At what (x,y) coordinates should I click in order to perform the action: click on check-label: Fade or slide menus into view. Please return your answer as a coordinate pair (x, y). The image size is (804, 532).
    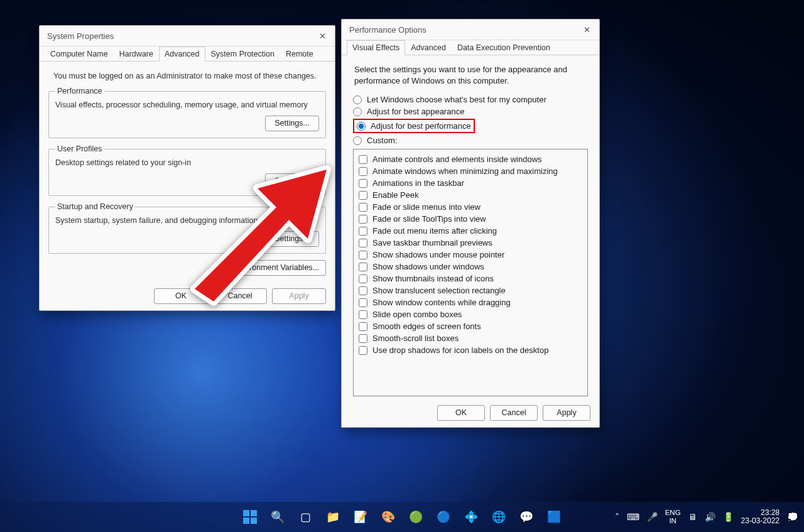
    Looking at the image, I should click on (426, 207).